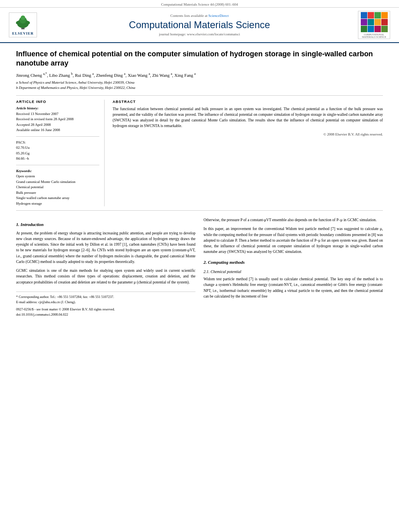  What do you see at coordinates (58, 148) in the screenshot?
I see `pacs-1: 02.70.Uu` at bounding box center [58, 148].